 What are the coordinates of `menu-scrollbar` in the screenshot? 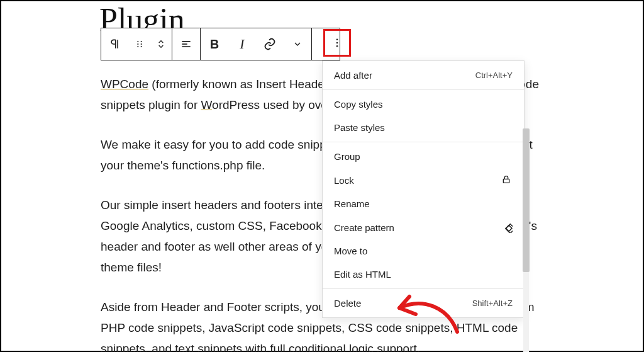 It's located at (526, 241).